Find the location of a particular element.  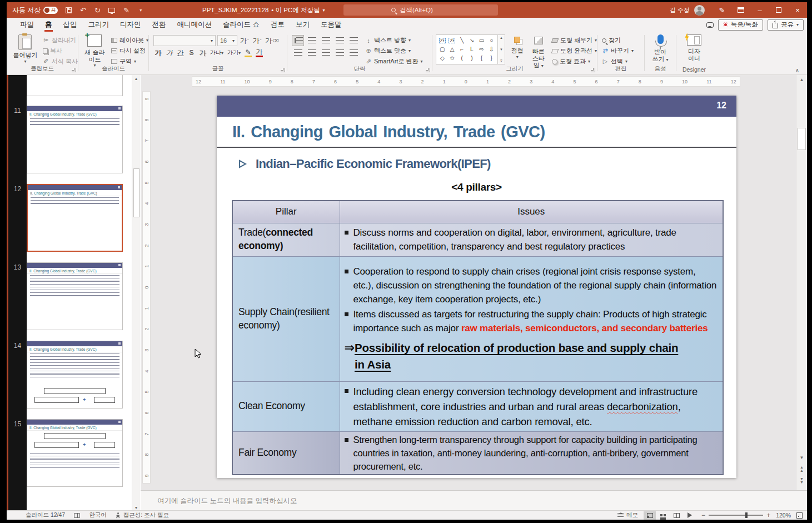

spell-check-button is located at coordinates (77, 516).